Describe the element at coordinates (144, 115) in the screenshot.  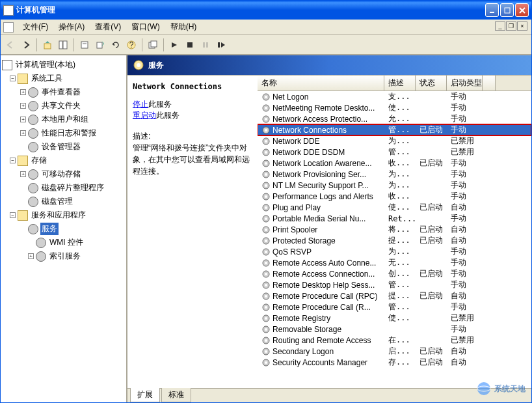
I see `restart-link: 重启动` at that location.